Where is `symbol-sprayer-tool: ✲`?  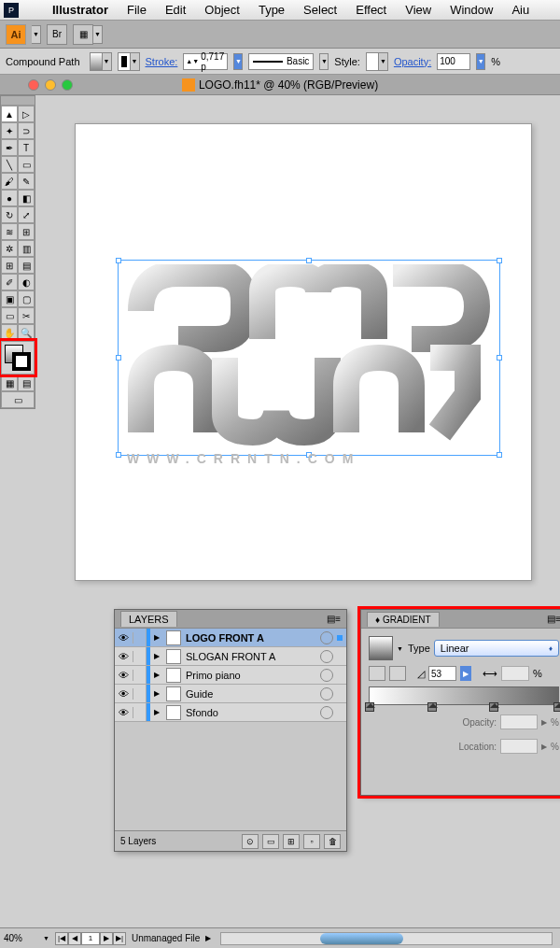
symbol-sprayer-tool: ✲ is located at coordinates (9, 248).